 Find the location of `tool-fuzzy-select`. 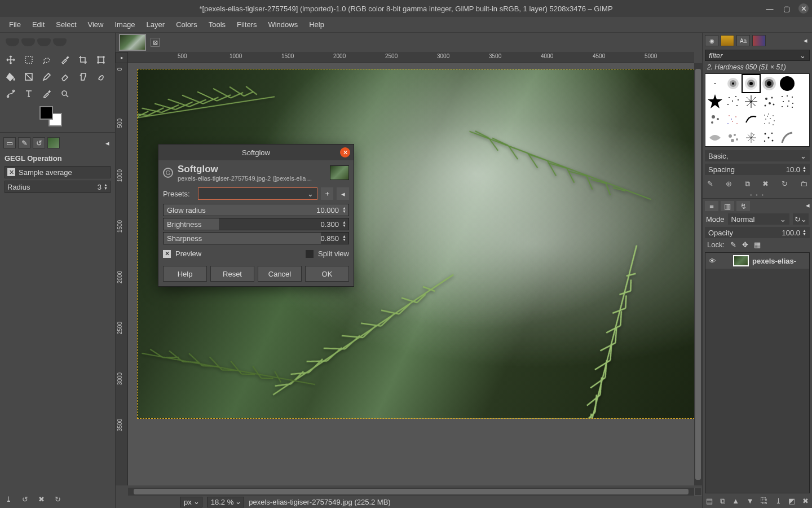

tool-fuzzy-select is located at coordinates (65, 60).